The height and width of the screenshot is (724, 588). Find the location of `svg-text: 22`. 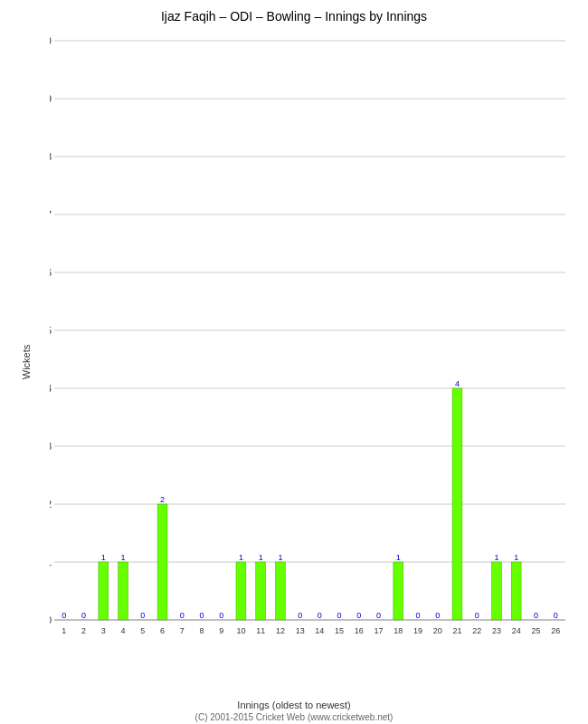

svg-text: 22 is located at coordinates (477, 631).